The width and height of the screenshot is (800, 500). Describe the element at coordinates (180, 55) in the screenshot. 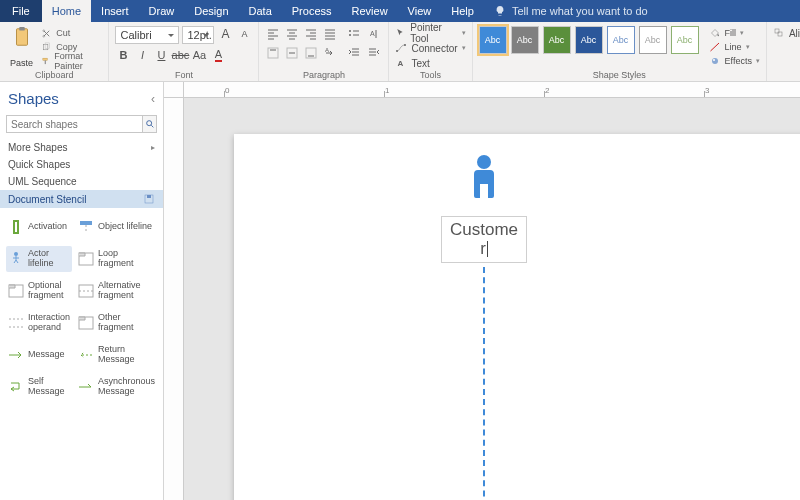

I see `strike-button: abc` at that location.